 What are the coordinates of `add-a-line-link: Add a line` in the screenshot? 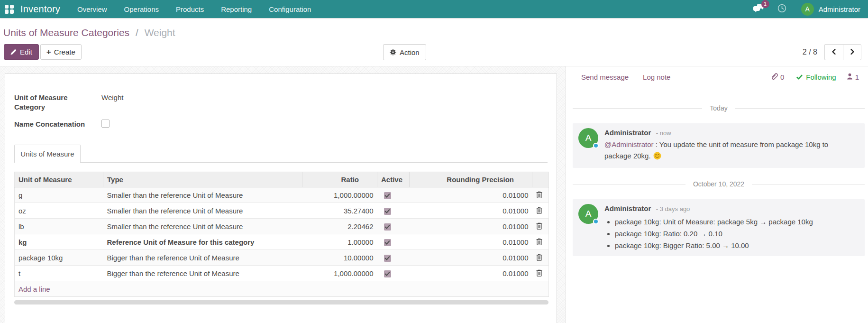 It's located at (34, 289).